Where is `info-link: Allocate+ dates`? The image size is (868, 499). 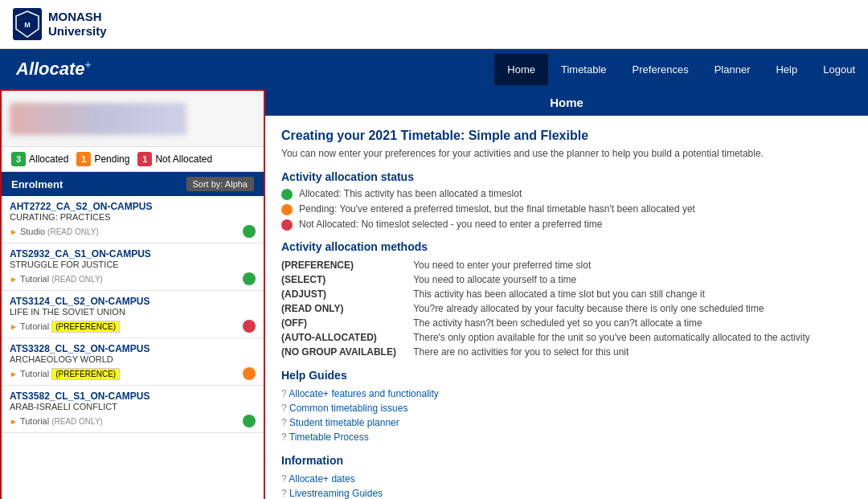
info-link: Allocate+ dates is located at coordinates (321, 479).